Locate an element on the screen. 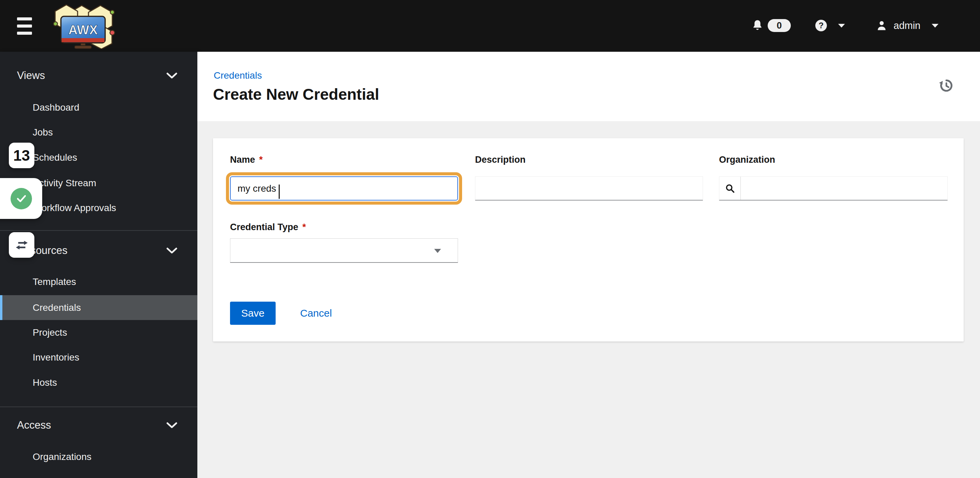 Image resolution: width=980 pixels, height=478 pixels. success-check-overlay is located at coordinates (21, 199).